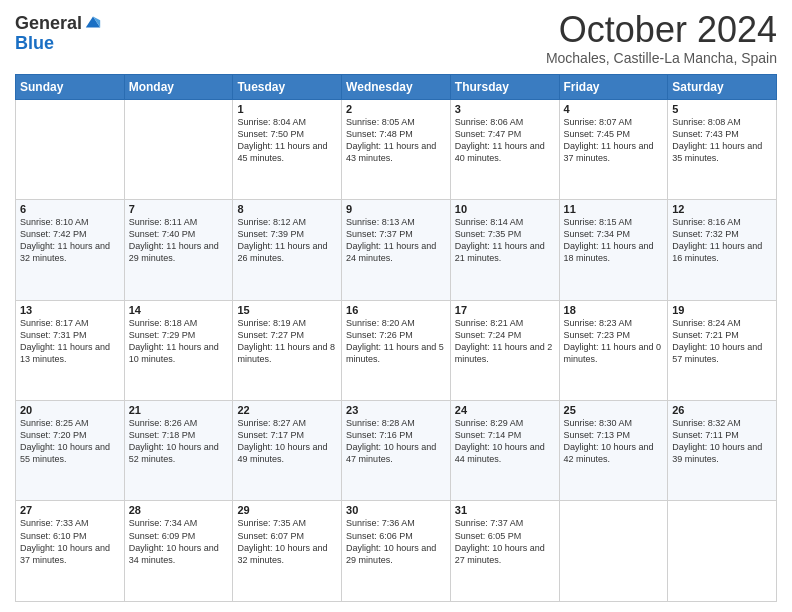 The height and width of the screenshot is (612, 792). I want to click on weekday-header-thursday: Thursday, so click(504, 86).